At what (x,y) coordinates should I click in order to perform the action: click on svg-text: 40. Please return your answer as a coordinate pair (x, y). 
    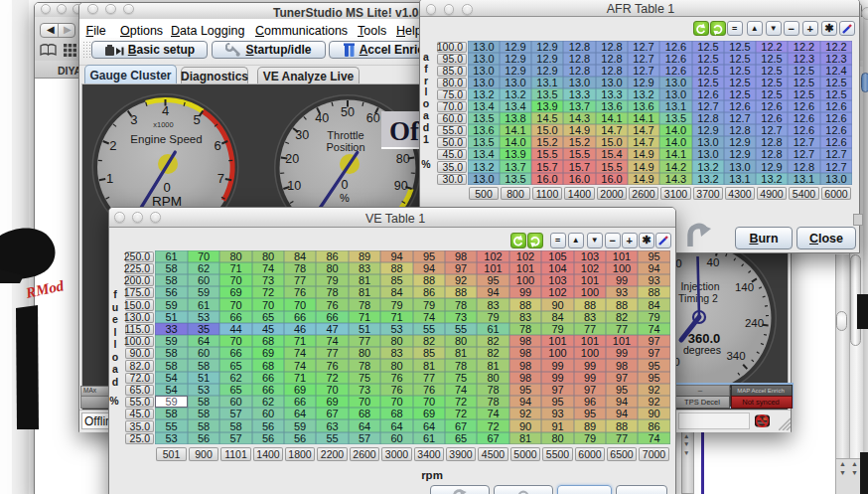
    Looking at the image, I should click on (713, 262).